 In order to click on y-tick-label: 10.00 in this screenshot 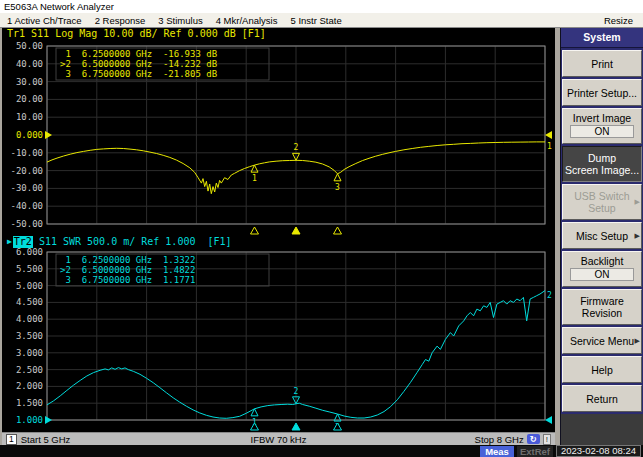, I will do `click(30, 117)`.